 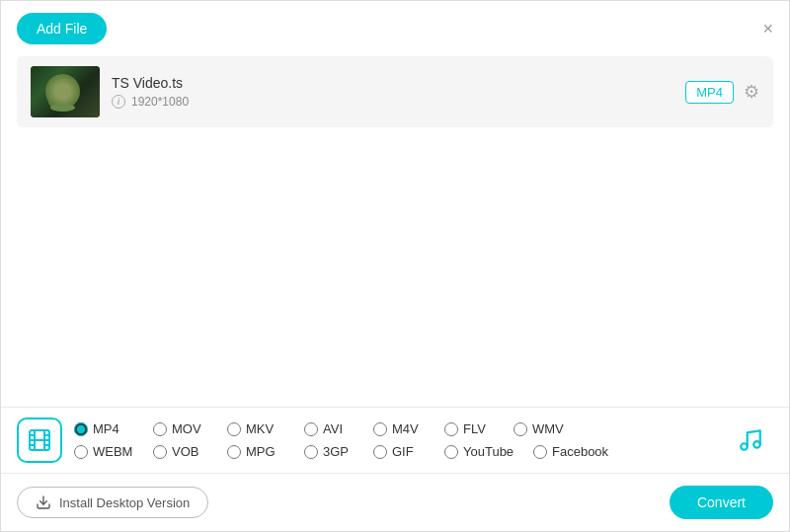 What do you see at coordinates (709, 93) in the screenshot?
I see `format-badge: MP4` at bounding box center [709, 93].